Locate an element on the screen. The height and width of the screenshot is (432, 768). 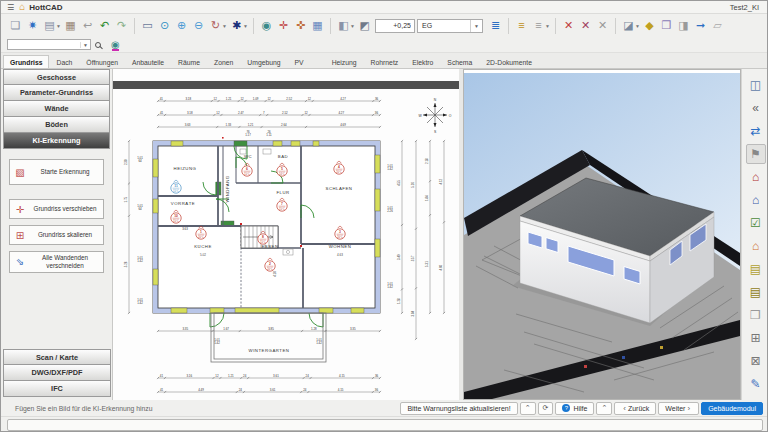
tab-2d-dokumente: 2D-Dokumente is located at coordinates (509, 62).